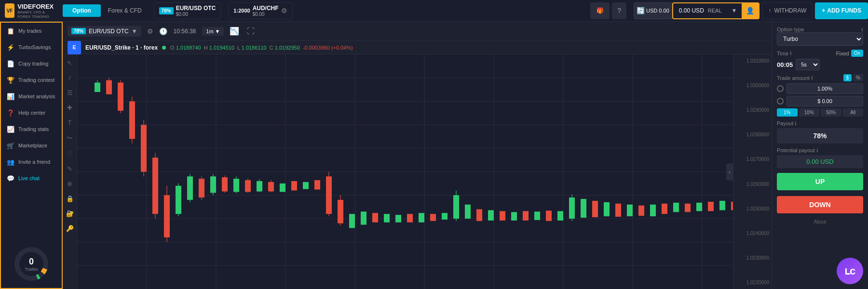 This screenshot has width=868, height=289. Describe the element at coordinates (752, 258) in the screenshot. I see `price-9: 1.0230000` at that location.